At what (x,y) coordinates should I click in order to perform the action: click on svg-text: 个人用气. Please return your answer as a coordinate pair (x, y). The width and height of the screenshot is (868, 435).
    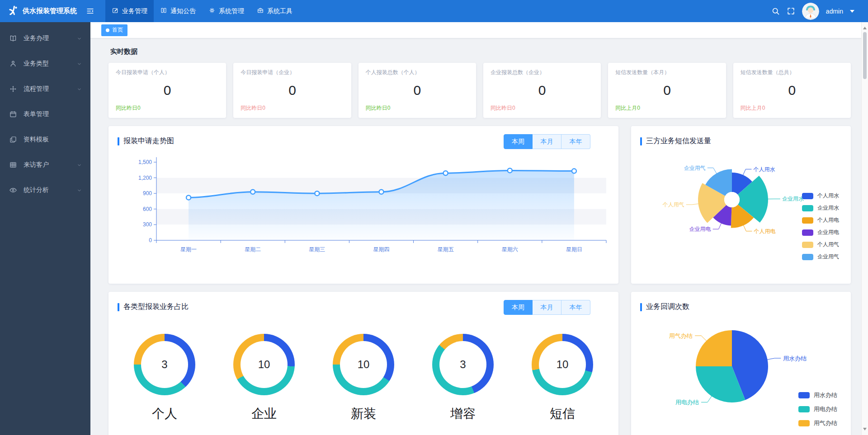
    Looking at the image, I should click on (674, 205).